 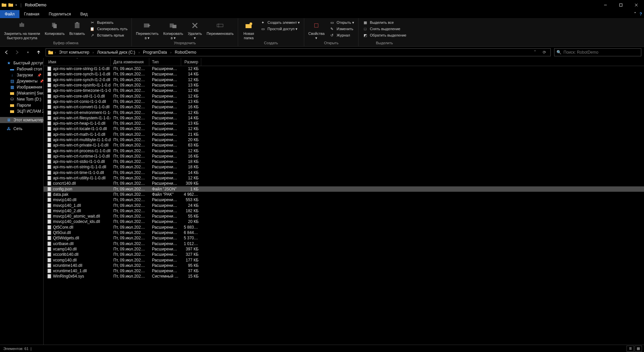 I want to click on file-row: api-ms-win-crt-environment-l1-1-0.dllПт,…, so click(x=344, y=112).